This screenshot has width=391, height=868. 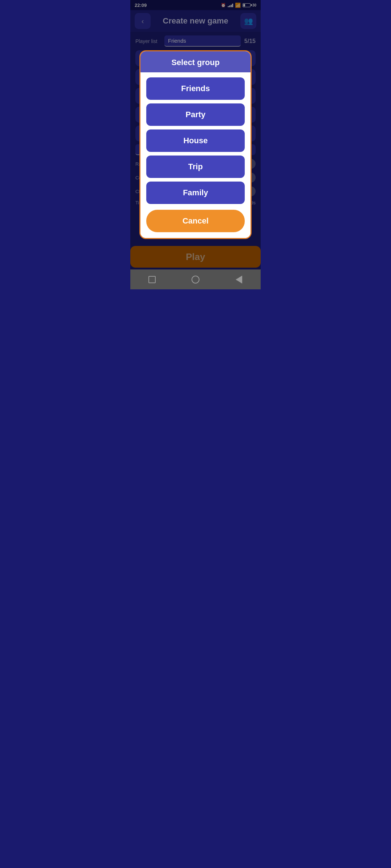 What do you see at coordinates (196, 166) in the screenshot?
I see `group-label-trip: Trip` at bounding box center [196, 166].